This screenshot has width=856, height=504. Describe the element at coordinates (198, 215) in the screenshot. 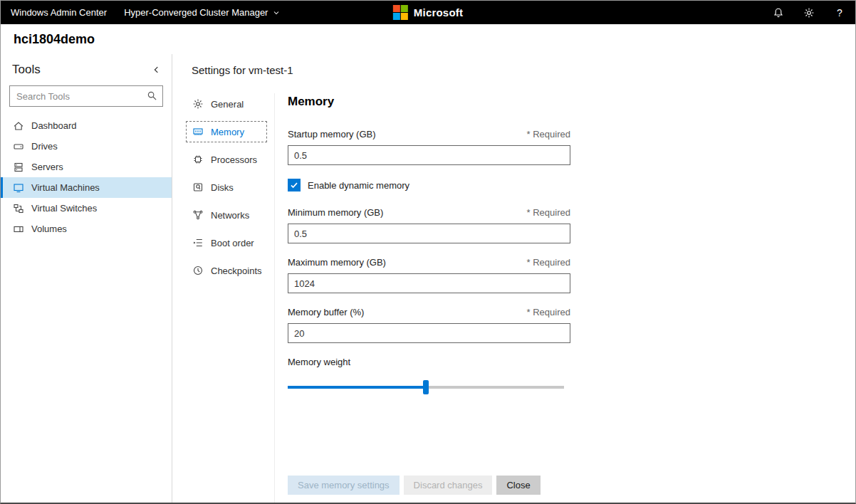

I see `network-icon` at that location.